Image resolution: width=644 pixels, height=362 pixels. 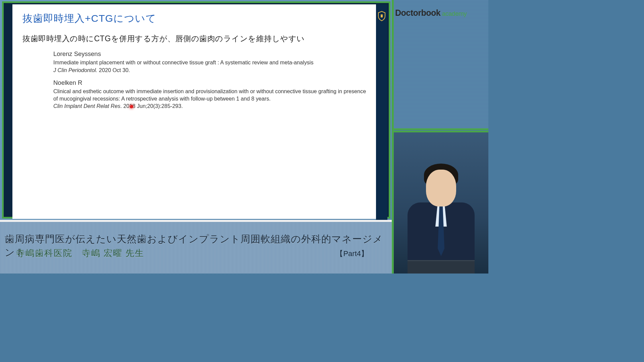 What do you see at coordinates (418, 13) in the screenshot?
I see `brand-name: Doctorbook` at bounding box center [418, 13].